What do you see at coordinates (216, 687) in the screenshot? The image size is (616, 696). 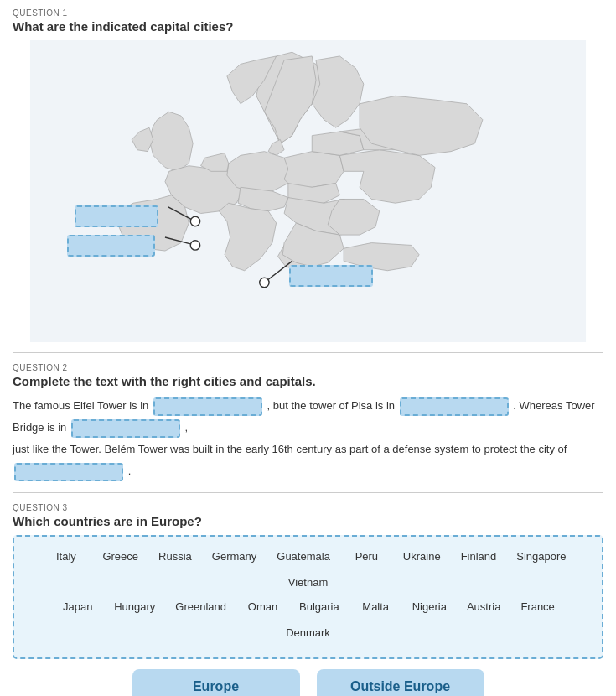 I see `drop-zone-europe-label: Europe` at bounding box center [216, 687].